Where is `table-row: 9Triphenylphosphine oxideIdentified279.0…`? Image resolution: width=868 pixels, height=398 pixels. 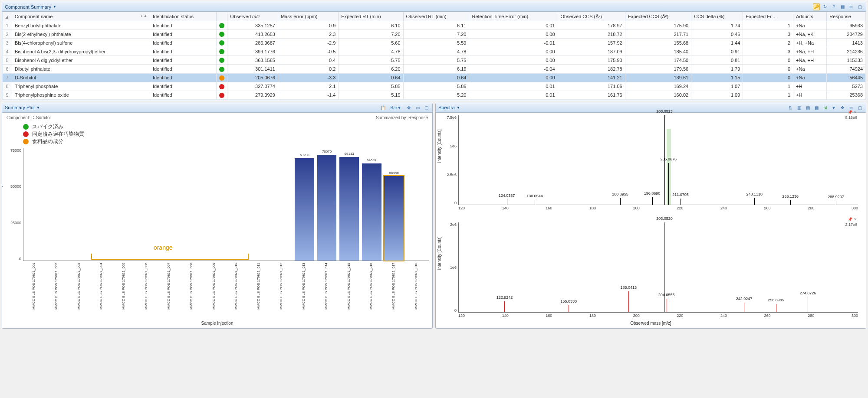 table-row: 9Triphenylphosphine oxideIdentified279.0… is located at coordinates (434, 95).